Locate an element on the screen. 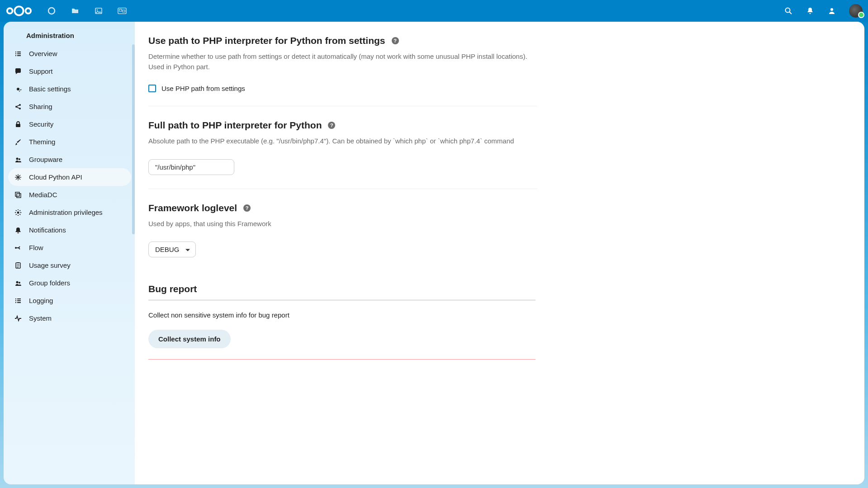 The image size is (868, 488). sidebar-item-label: Theming is located at coordinates (42, 142).